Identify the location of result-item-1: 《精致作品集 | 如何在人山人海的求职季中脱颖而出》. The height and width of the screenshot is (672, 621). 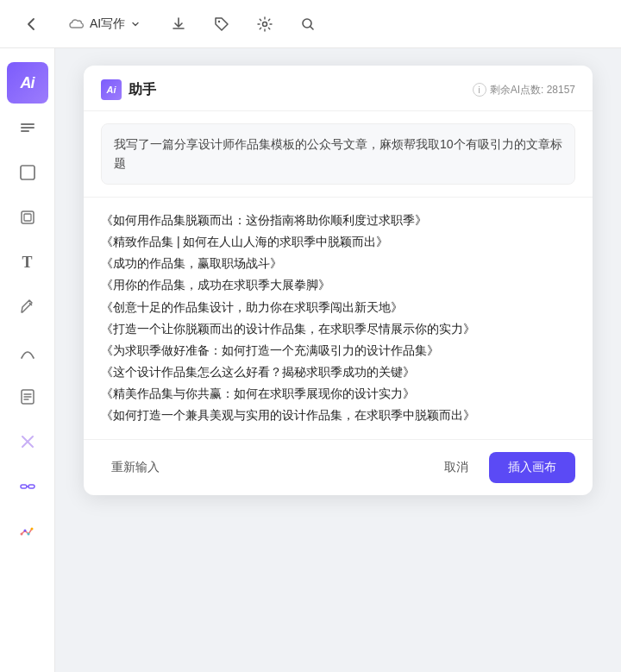
(338, 242).